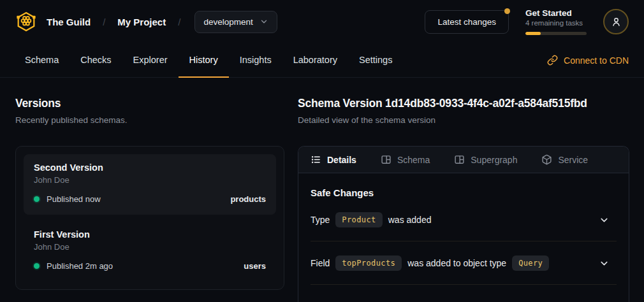  I want to click on version-meta: Published 2m ago users, so click(150, 266).